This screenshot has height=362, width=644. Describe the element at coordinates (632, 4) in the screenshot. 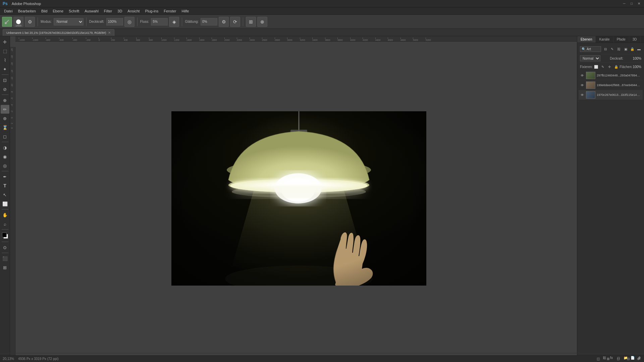

I see `title-bar-controls: ─ □ ✕` at that location.